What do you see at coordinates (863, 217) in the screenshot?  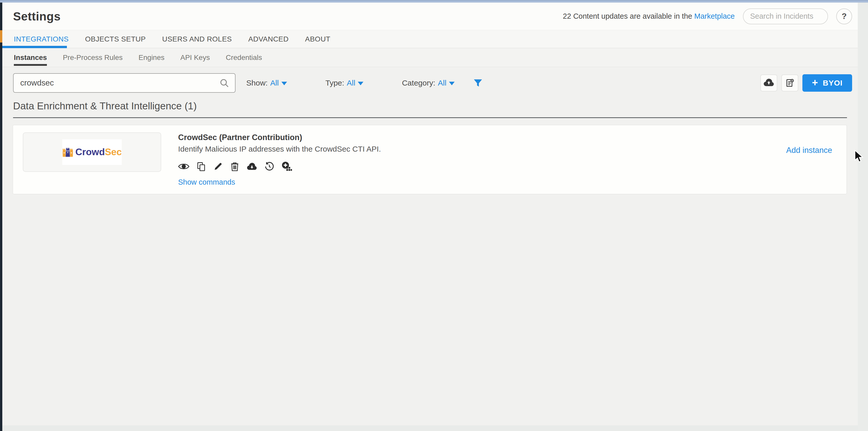 I see `scrollbar-gutter` at bounding box center [863, 217].